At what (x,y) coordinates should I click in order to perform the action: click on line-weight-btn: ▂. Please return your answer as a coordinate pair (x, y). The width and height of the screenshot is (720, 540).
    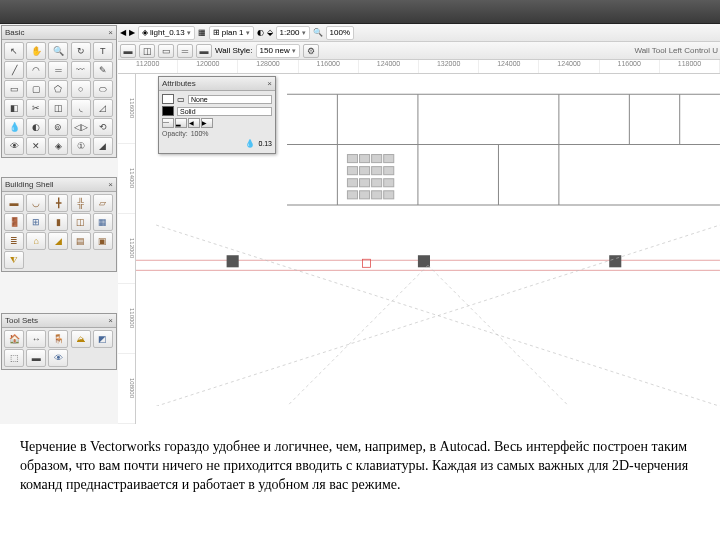
    Looking at the image, I should click on (181, 123).